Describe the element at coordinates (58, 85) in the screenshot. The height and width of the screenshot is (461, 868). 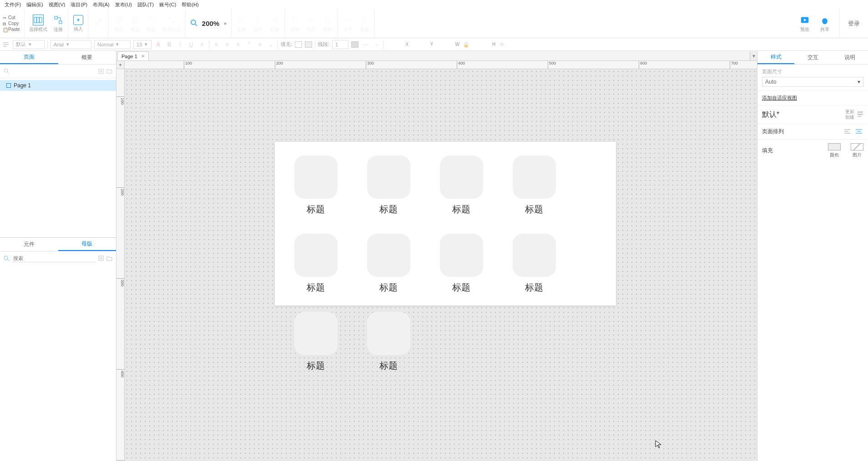
I see `page-item: Page 1` at that location.